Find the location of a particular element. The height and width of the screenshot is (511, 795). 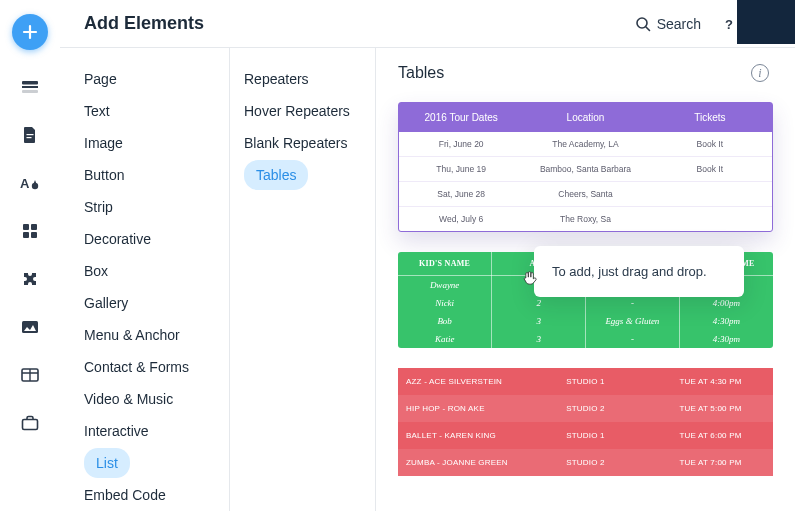

table-cell: BALLET - KAREN KING is located at coordinates (460, 436).